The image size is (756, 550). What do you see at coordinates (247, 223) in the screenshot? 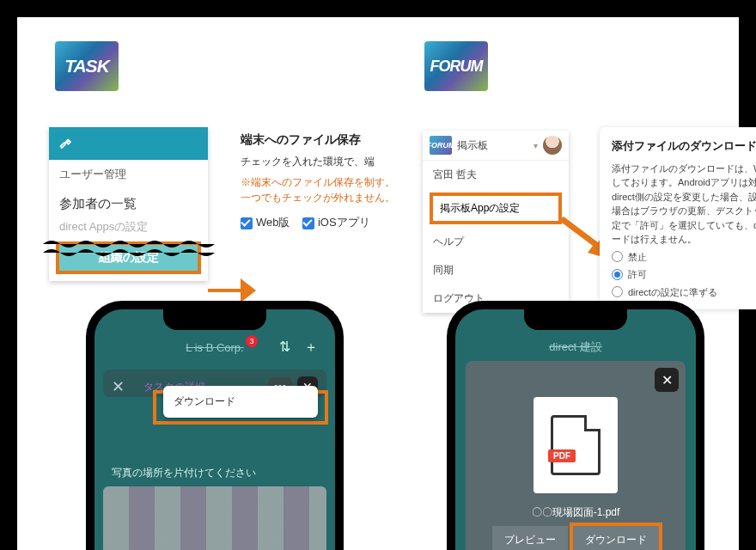
I see `checkbox-web` at bounding box center [247, 223].